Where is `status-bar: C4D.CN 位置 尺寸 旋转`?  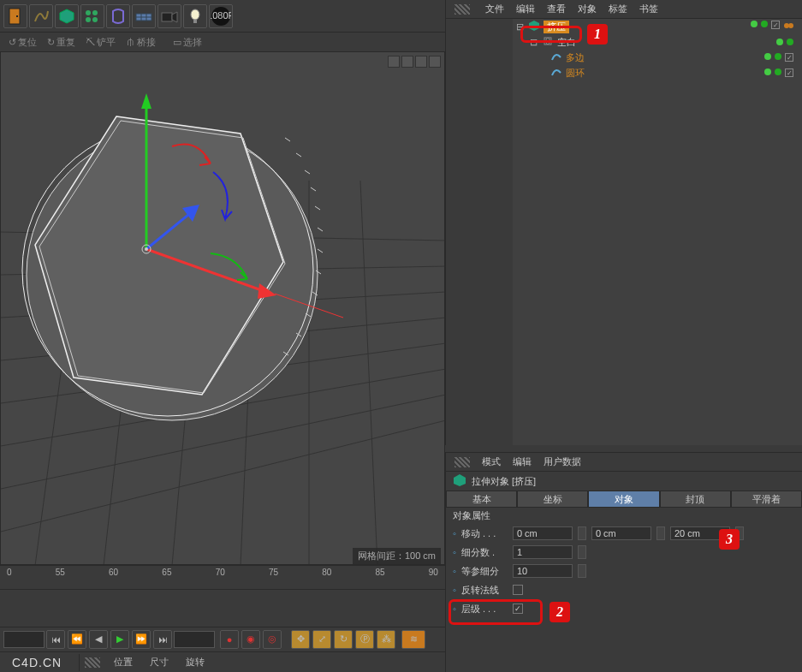 status-bar: C4D.CN 位置 尺寸 旋转 is located at coordinates (223, 662).